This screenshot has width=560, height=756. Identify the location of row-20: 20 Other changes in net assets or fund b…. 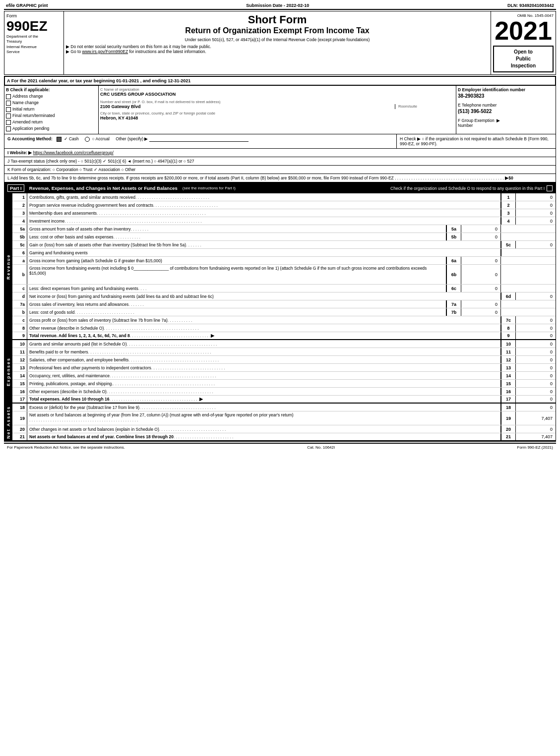
(284, 429).